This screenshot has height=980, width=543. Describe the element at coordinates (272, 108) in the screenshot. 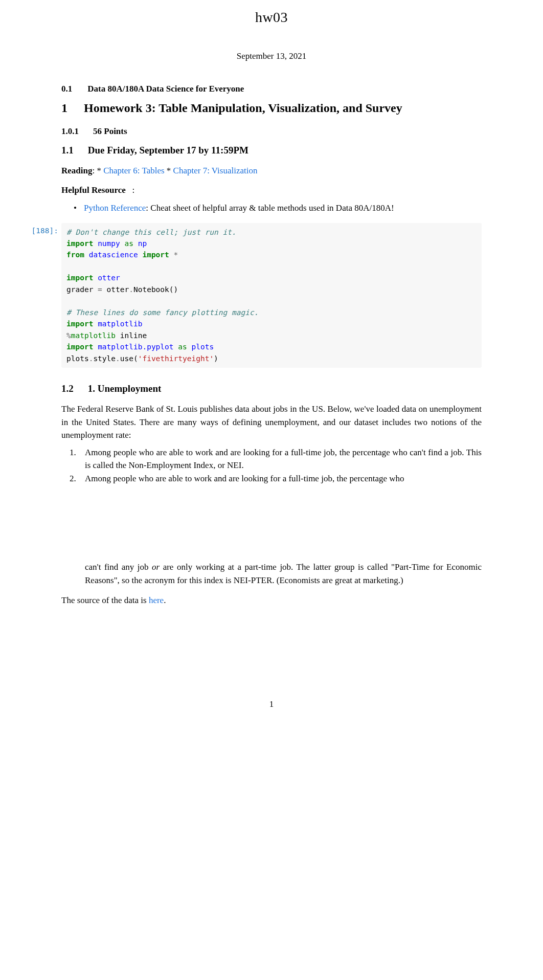

I see `section-1: 1 Homework 3: Table Manipulation, Visual…` at that location.